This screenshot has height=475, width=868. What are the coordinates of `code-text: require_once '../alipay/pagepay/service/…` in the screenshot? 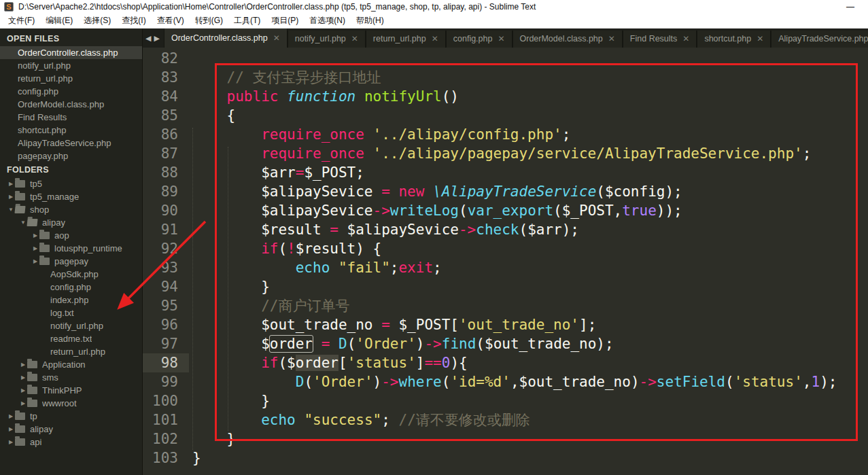 It's located at (500, 154).